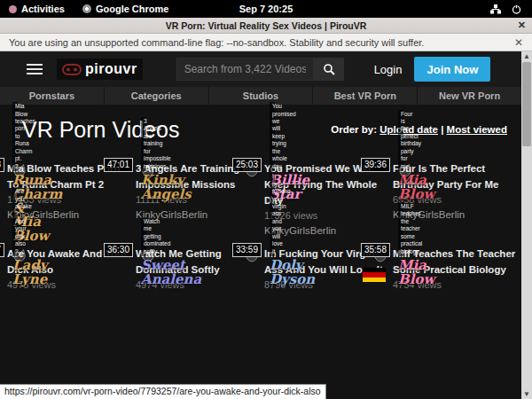 Image resolution: width=532 pixels, height=399 pixels. I want to click on chrome-app-label: Google Chrome, so click(133, 9).